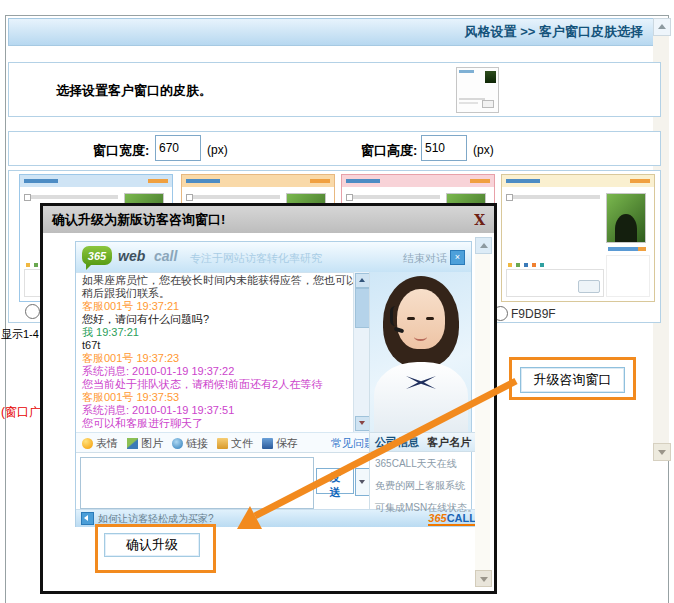  I want to click on chat-message: 我 19:37:21, so click(220, 332).